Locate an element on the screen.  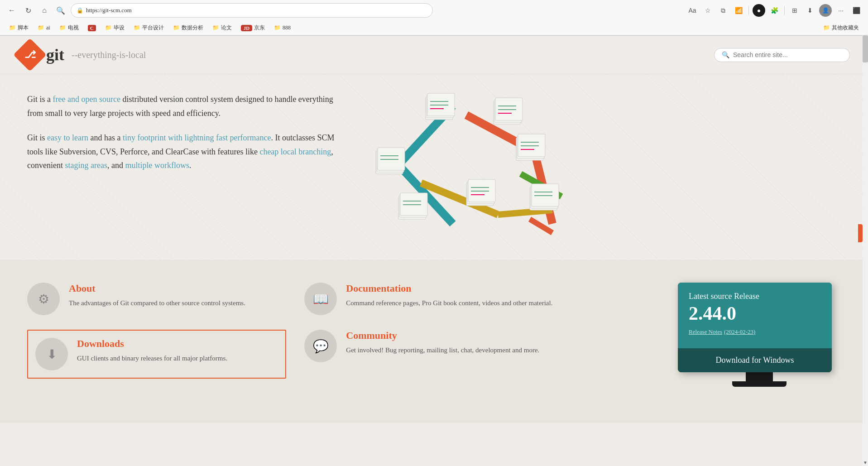
extensions-button: 🧩 is located at coordinates (774, 10).